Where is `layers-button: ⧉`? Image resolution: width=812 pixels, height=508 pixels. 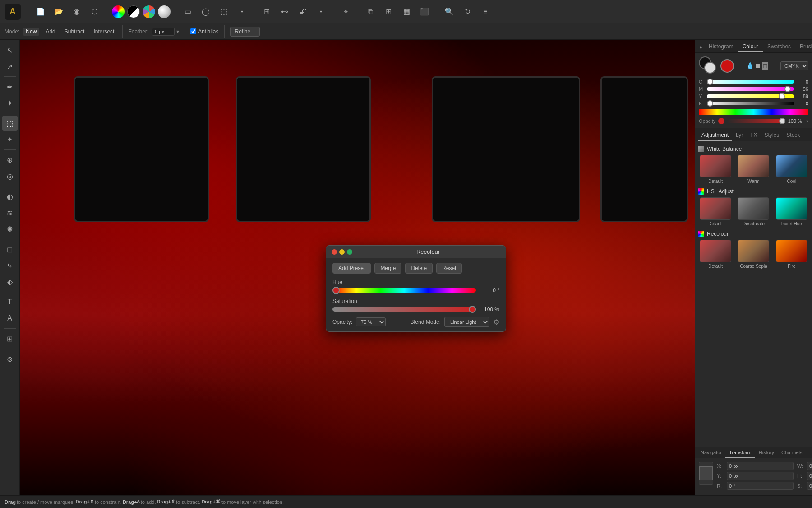 layers-button: ⧉ is located at coordinates (370, 12).